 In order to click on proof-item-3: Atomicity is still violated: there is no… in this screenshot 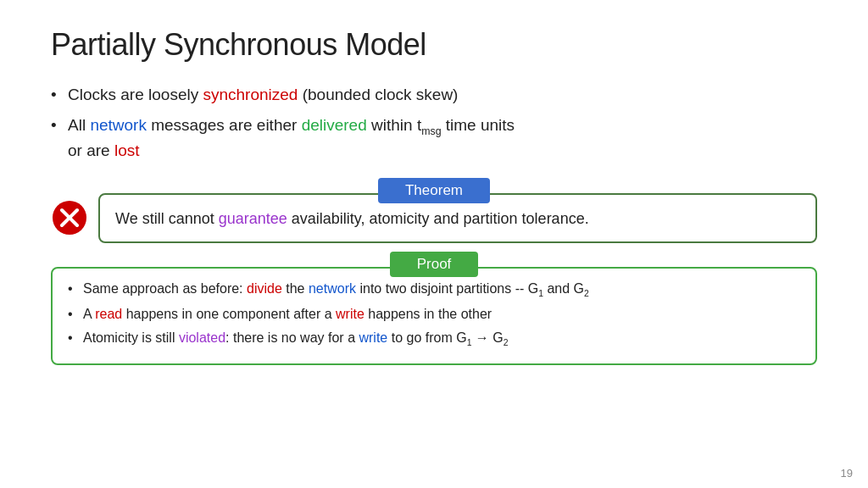, I will do `click(434, 339)`.